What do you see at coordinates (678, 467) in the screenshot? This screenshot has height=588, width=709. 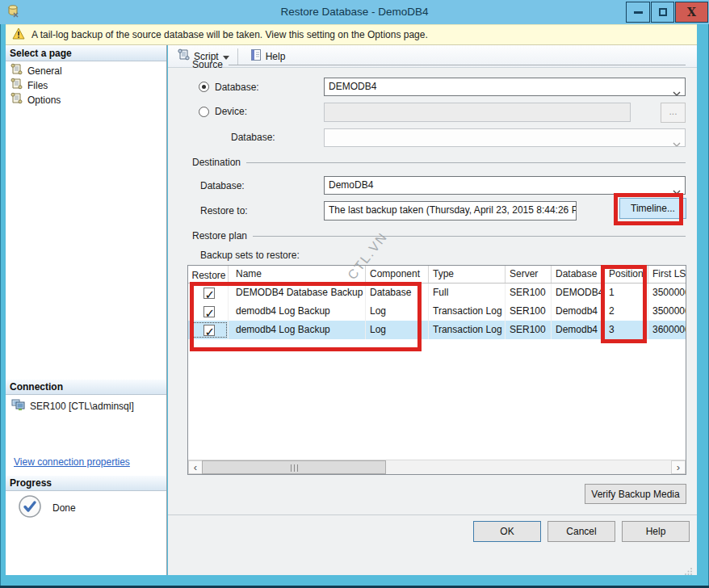 I see `chevron-right-icon: ›` at bounding box center [678, 467].